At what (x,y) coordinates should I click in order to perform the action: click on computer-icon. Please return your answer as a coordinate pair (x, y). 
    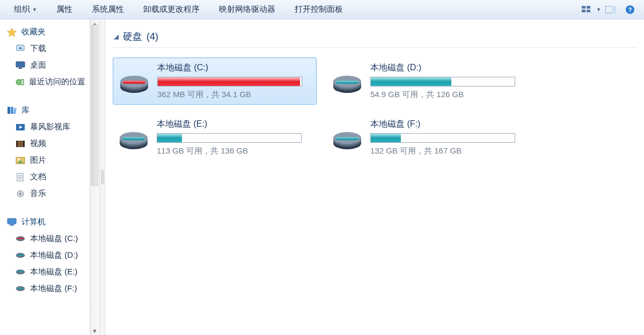
    Looking at the image, I should click on (12, 222).